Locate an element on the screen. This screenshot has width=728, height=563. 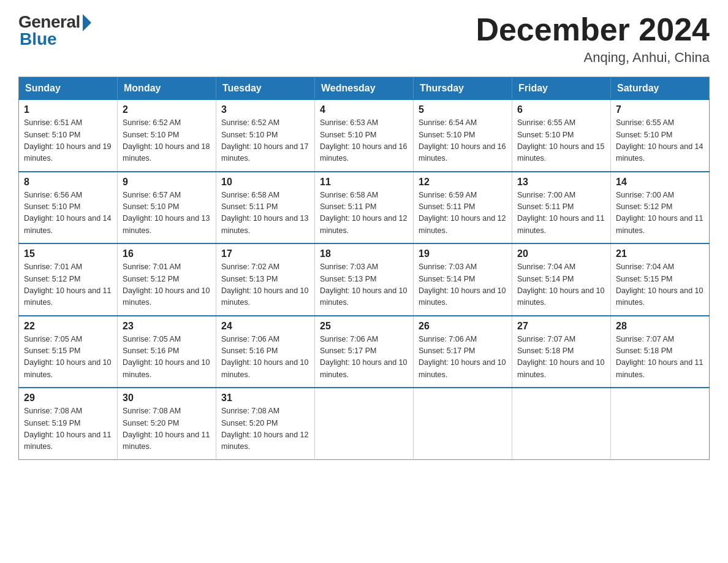
calendar-cell: 10Sunrise: 6:58 AMSunset: 5:11 PMDayligh… is located at coordinates (266, 208).